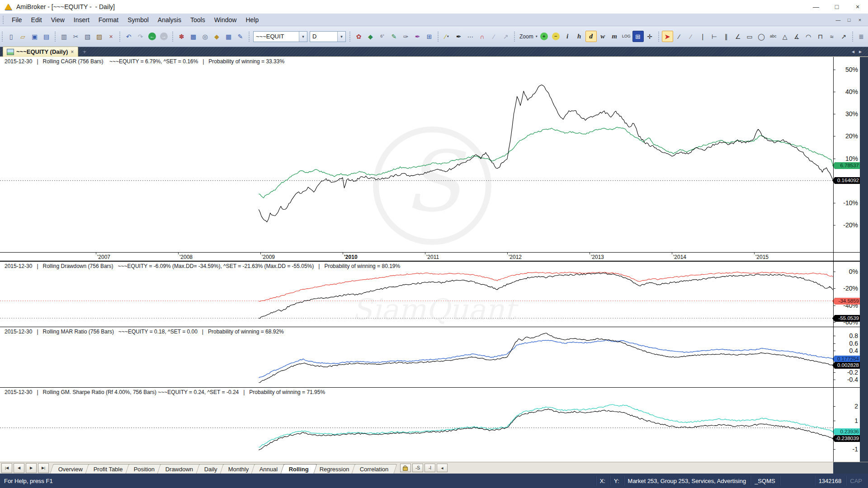  I want to click on mdi-minimize-button: —, so click(838, 20).